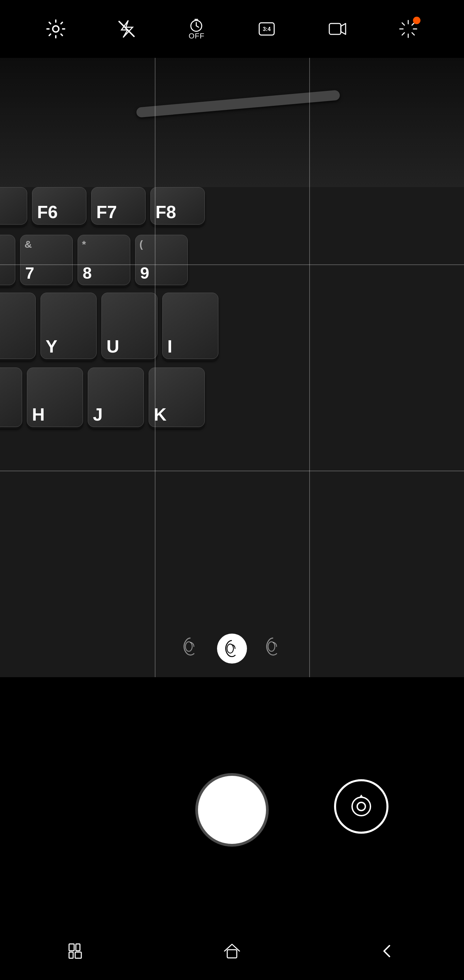 This screenshot has width=464, height=980. What do you see at coordinates (14, 206) in the screenshot?
I see `key-f5: F5` at bounding box center [14, 206].